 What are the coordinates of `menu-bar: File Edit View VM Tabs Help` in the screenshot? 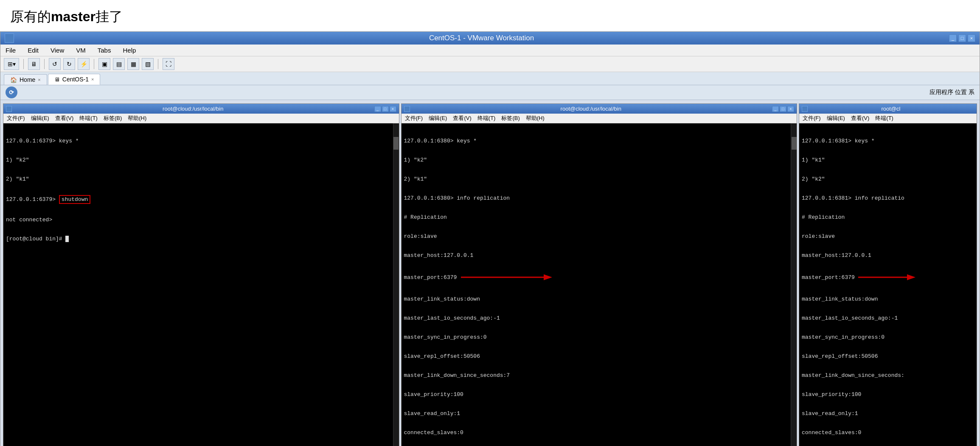 It's located at (490, 50).